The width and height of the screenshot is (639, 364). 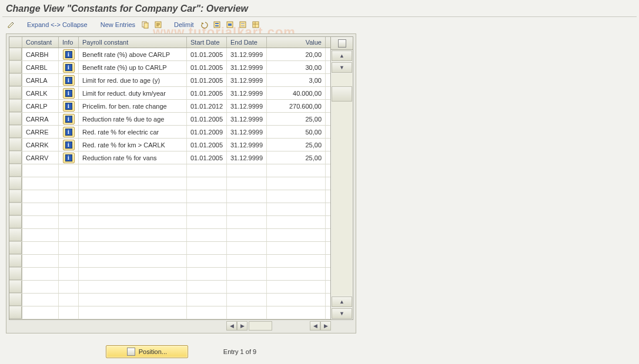 What do you see at coordinates (296, 54) in the screenshot?
I see `cell-value: 20,00` at bounding box center [296, 54].